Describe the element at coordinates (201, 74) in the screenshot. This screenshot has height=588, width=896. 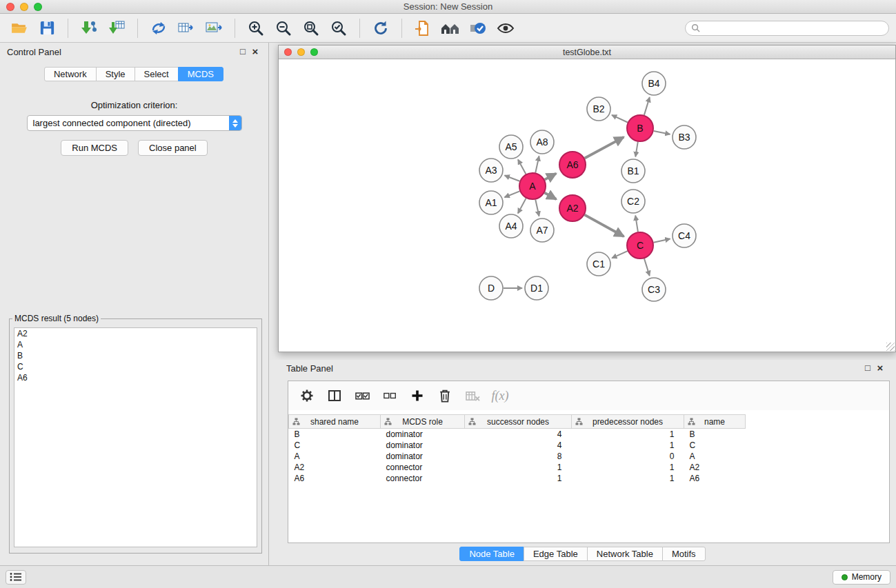
I see `tab-mcds: MCDS` at that location.